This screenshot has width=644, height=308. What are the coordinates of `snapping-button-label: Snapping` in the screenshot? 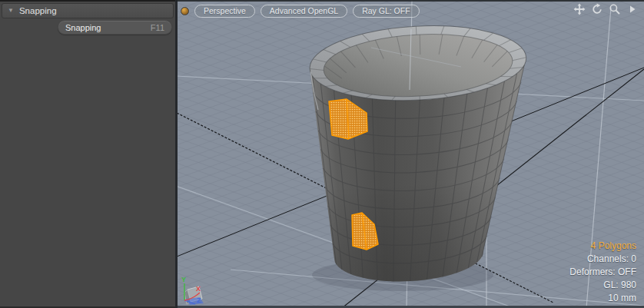 It's located at (83, 28).